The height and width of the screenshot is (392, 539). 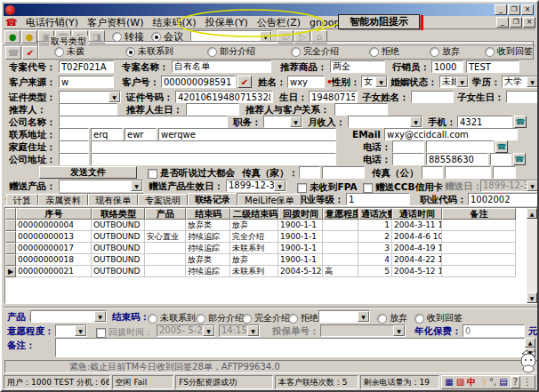 I want to click on full-radio, so click(x=295, y=52).